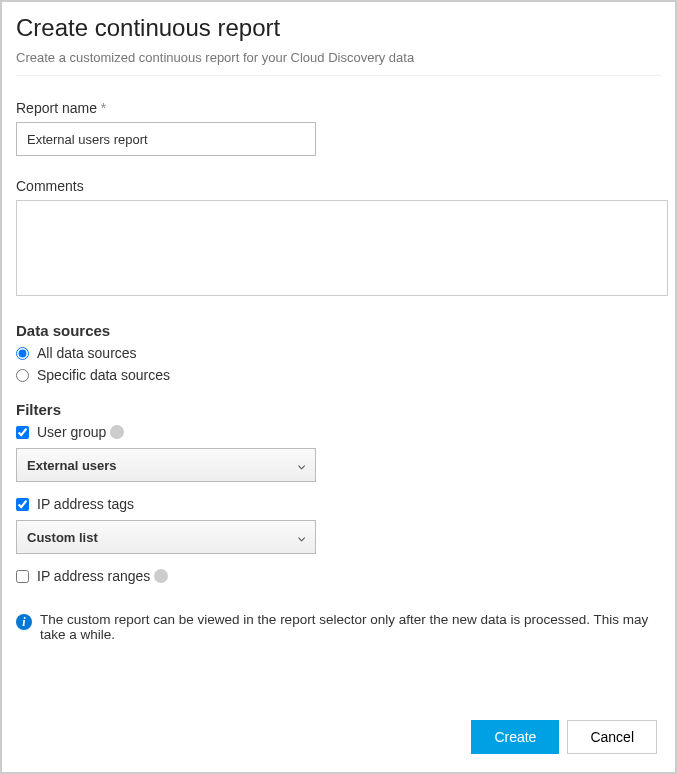 Image resolution: width=677 pixels, height=774 pixels. Describe the element at coordinates (515, 737) in the screenshot. I see `create-button: Create` at that location.